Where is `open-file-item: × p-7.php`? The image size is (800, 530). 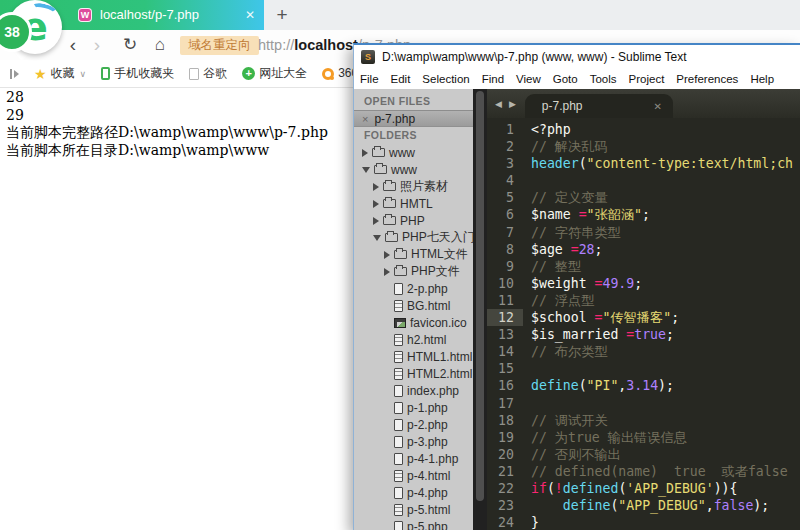
open-file-item: × p-7.php is located at coordinates (414, 118).